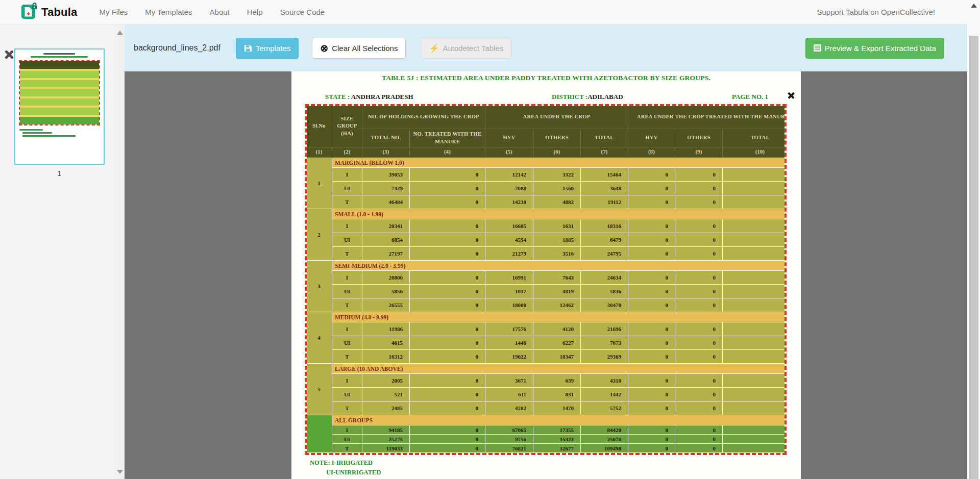 The width and height of the screenshot is (980, 479). What do you see at coordinates (547, 254) in the screenshot?
I see `table-data-row: T27197021279351624795000` at bounding box center [547, 254].